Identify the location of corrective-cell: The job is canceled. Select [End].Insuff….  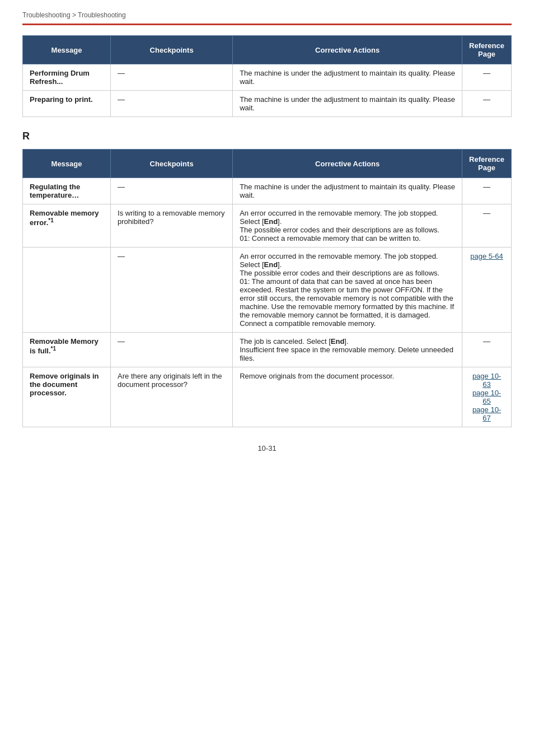
(348, 350).